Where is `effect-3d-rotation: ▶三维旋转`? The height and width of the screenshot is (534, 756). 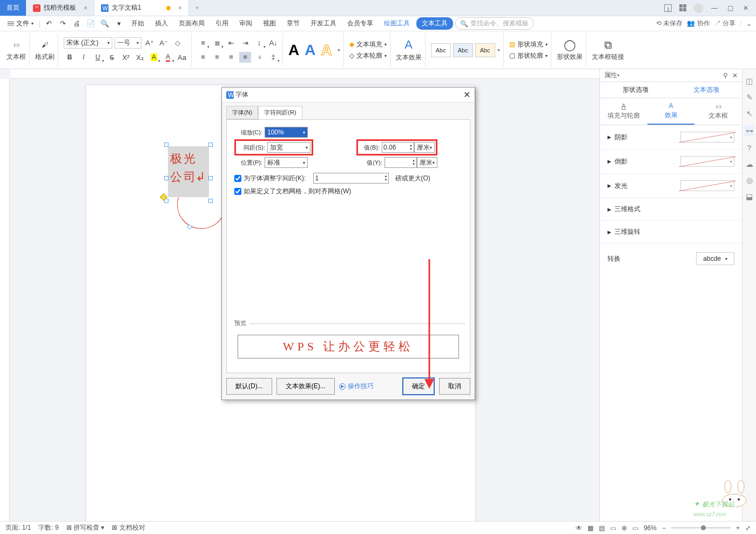 effect-3d-rotation: ▶三维旋转 is located at coordinates (671, 232).